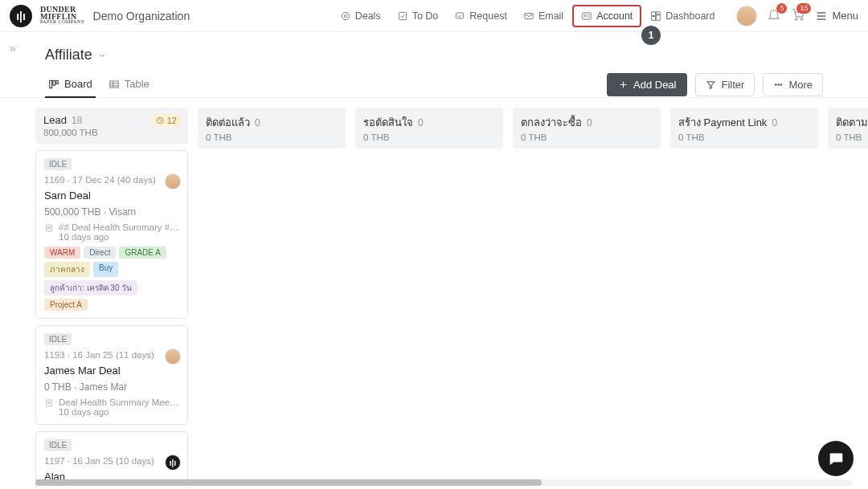 The height and width of the screenshot is (489, 868). I want to click on stage-header: Lead 18 800,000 THB12, so click(112, 125).